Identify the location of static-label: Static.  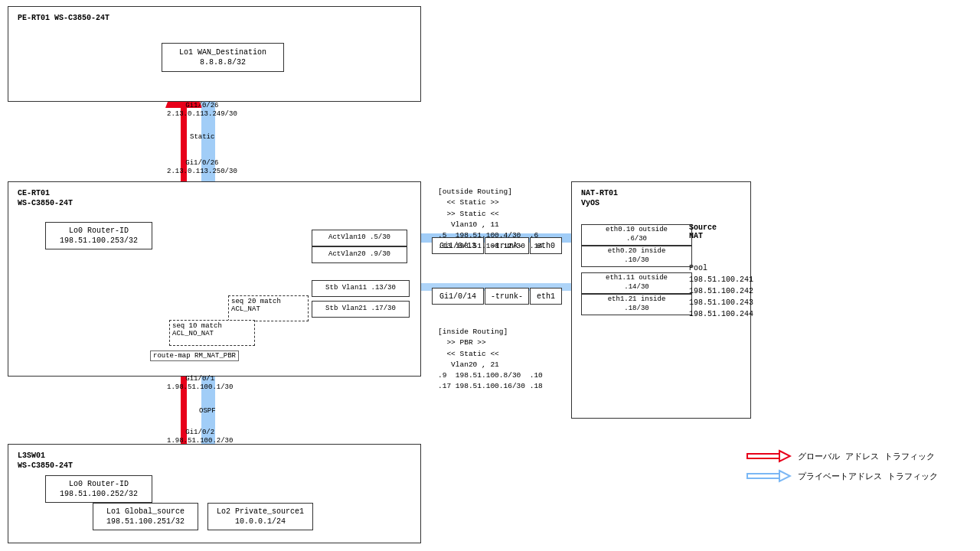
(202, 138).